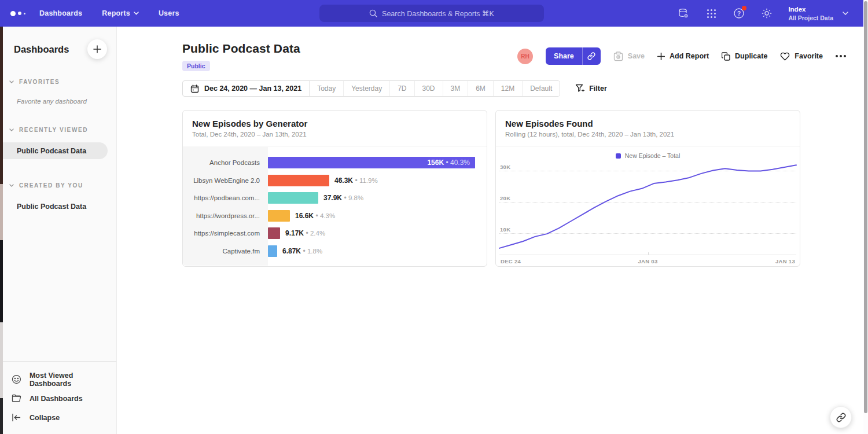 The image size is (868, 434). What do you see at coordinates (508, 89) in the screenshot?
I see `preset-12m: 12M` at bounding box center [508, 89].